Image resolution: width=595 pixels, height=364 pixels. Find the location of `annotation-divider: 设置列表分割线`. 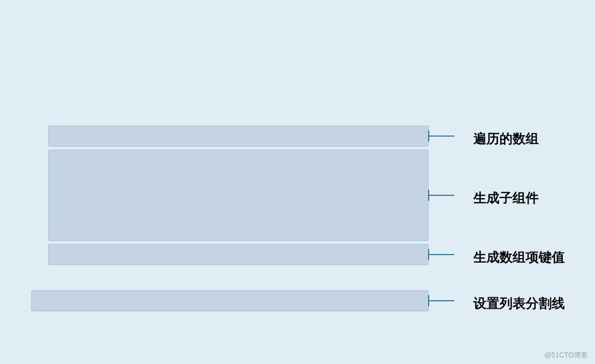

annotation-divider: 设置列表分割线 is located at coordinates (519, 303).